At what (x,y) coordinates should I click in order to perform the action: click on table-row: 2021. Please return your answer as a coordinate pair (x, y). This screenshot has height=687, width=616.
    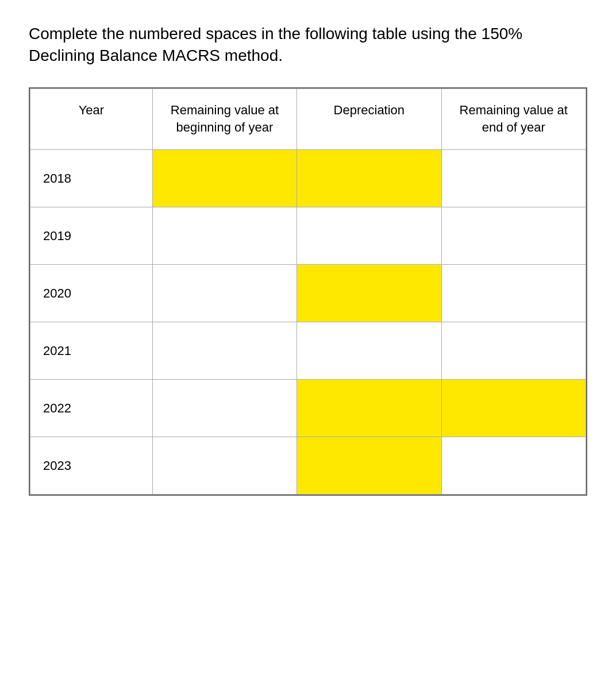
    Looking at the image, I should click on (308, 351).